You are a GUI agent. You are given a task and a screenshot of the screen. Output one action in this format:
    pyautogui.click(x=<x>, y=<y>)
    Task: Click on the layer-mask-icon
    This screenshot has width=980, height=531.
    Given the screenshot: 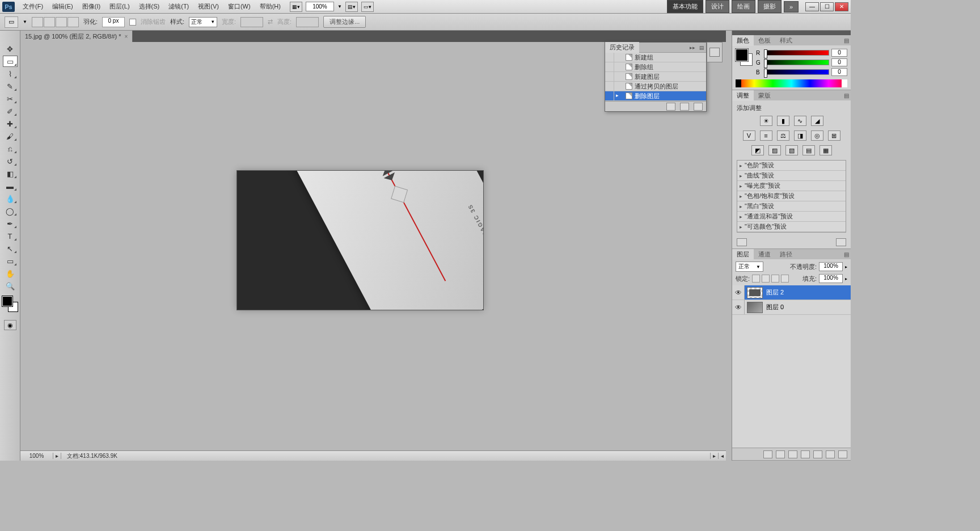 What is the action you would take?
    pyautogui.click(x=793, y=454)
    